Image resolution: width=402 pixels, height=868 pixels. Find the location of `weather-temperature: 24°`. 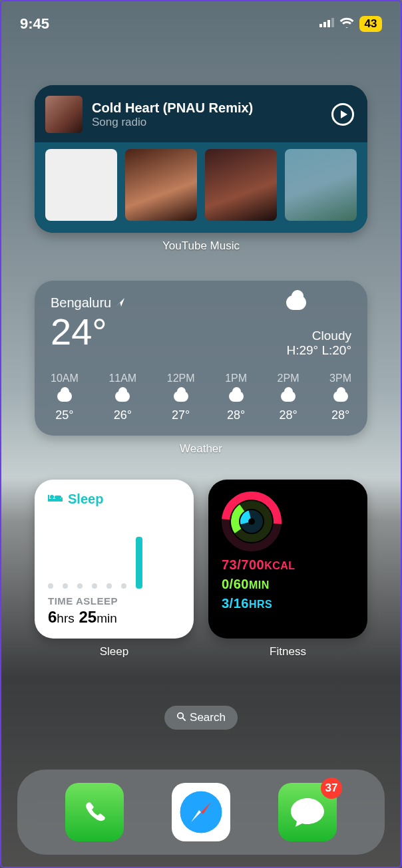

weather-temperature: 24° is located at coordinates (88, 332).